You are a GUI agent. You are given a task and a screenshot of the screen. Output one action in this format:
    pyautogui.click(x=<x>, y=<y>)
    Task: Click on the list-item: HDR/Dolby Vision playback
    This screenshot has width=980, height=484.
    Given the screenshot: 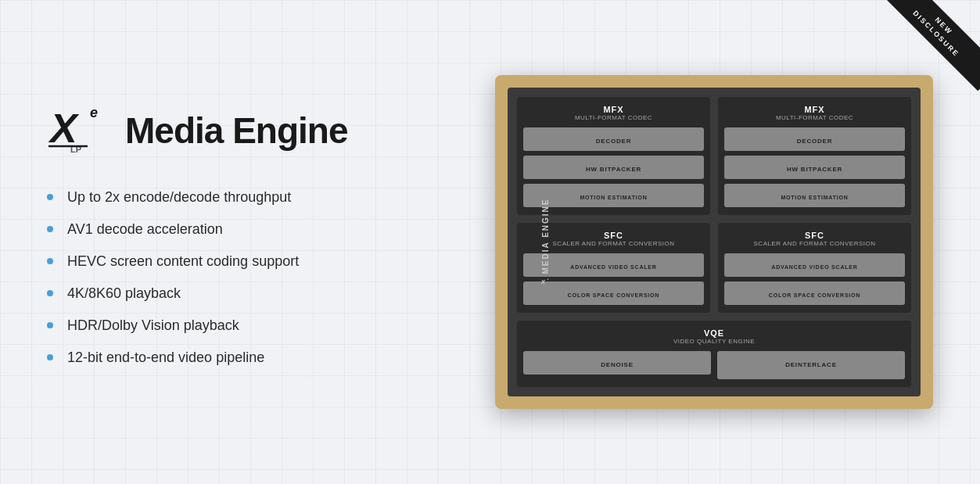 What is the action you would take?
    pyautogui.click(x=255, y=325)
    